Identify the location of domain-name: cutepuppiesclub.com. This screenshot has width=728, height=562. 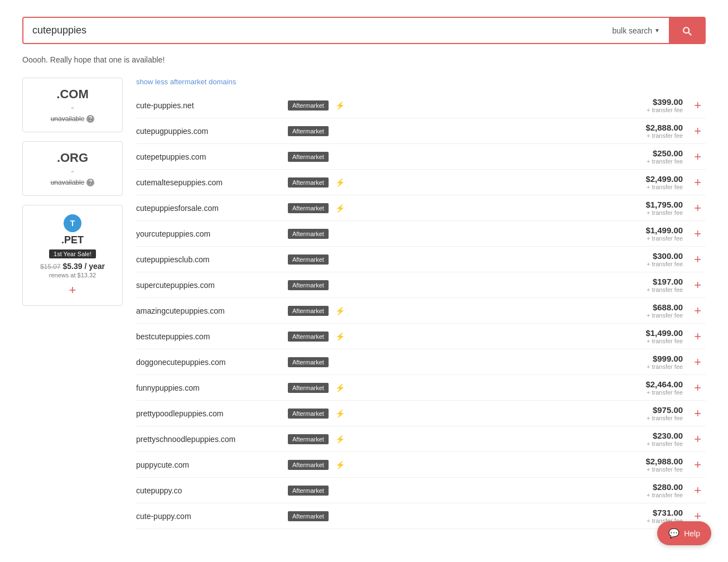
(209, 260).